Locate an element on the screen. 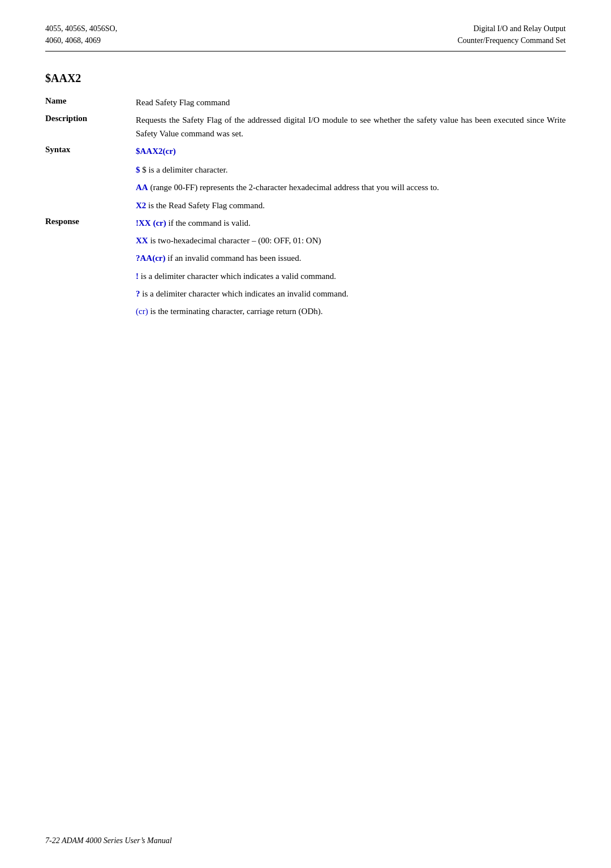 The width and height of the screenshot is (611, 868). response-value: !XX (cr) if the command is valid. XX is … is located at coordinates (351, 268).